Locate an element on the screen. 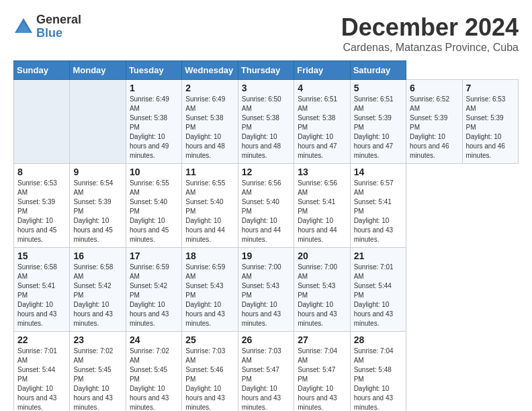  day-info: Sunrise: 6:58 AMSunset: 5:42 PMDaylight:… is located at coordinates (93, 295).